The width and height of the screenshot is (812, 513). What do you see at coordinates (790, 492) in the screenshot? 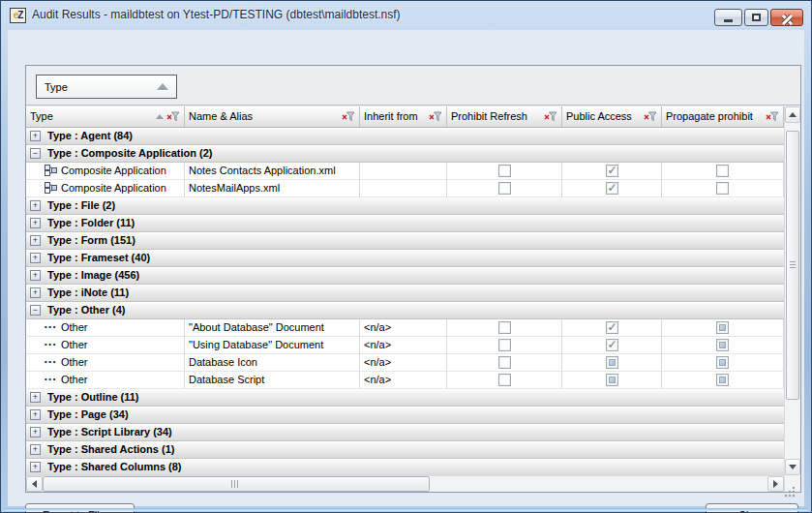
I see `resize-grip` at bounding box center [790, 492].